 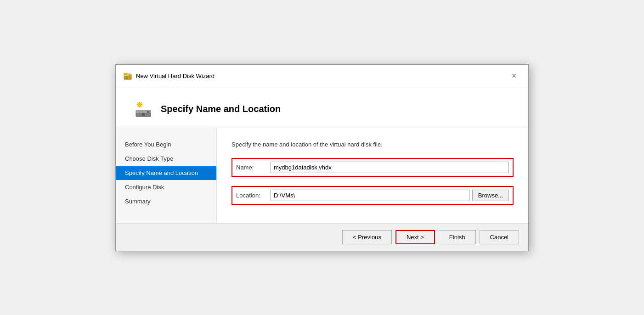 I want to click on content-area: Specify the name and location of the vir…, so click(x=373, y=175).